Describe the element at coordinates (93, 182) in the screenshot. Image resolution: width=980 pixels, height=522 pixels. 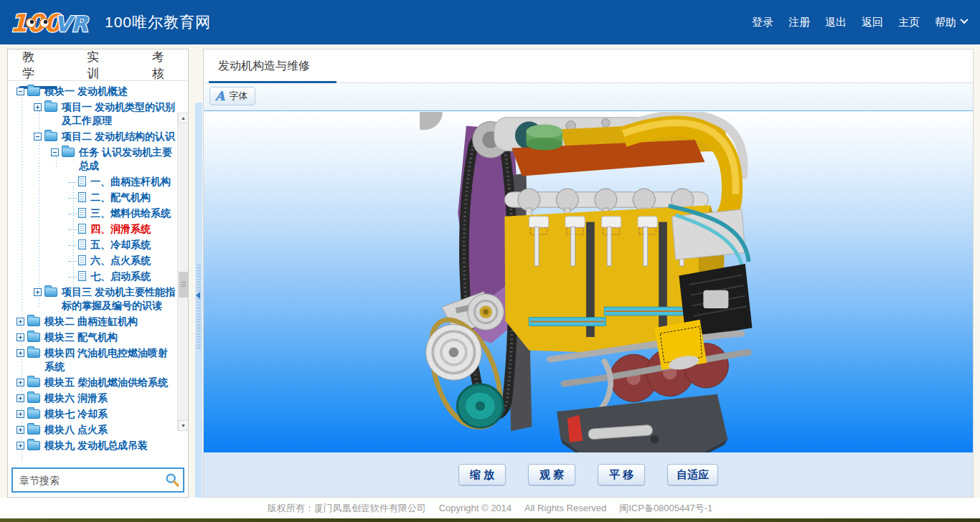
I see `tree-node: 一、曲柄连杆机构` at that location.